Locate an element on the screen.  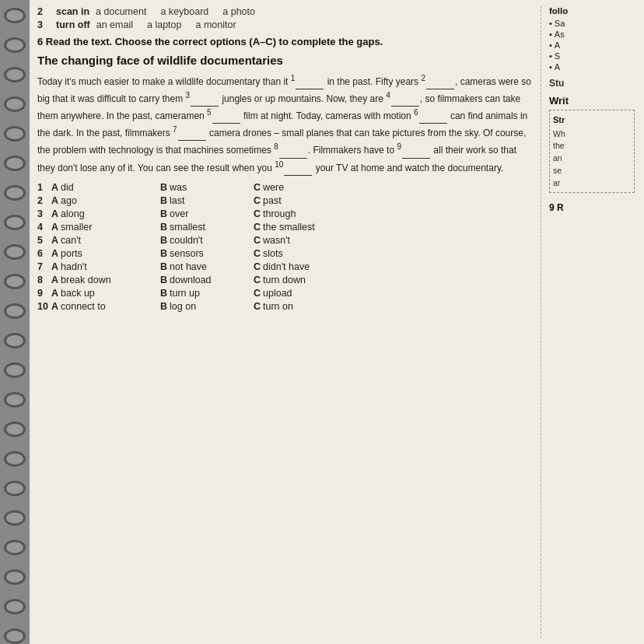
option-text: a keyboard is located at coordinates (184, 12).